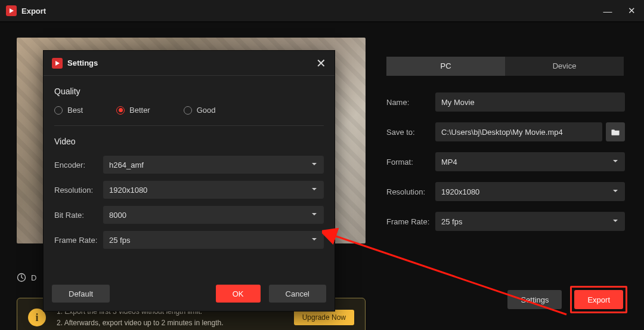 This screenshot has height=330, width=644. Describe the element at coordinates (75, 110) in the screenshot. I see `radio-label: Best` at that location.